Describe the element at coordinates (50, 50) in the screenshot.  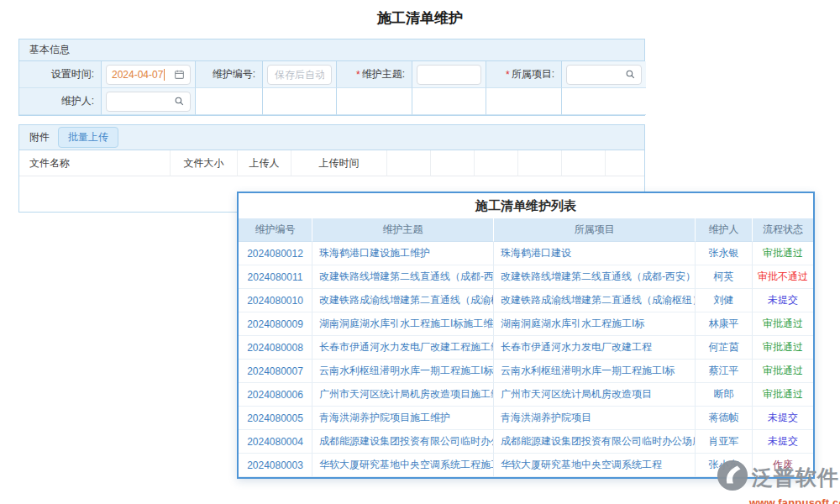
I see `basic-info-section-title: 基本信息` at that location.